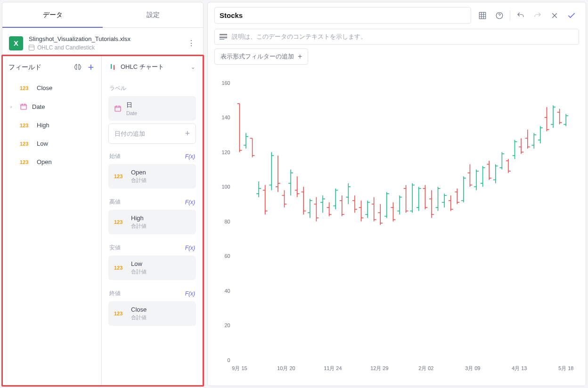  Describe the element at coordinates (152, 314) in the screenshot. I see `value-chip-close: 123Close合計値` at that location.